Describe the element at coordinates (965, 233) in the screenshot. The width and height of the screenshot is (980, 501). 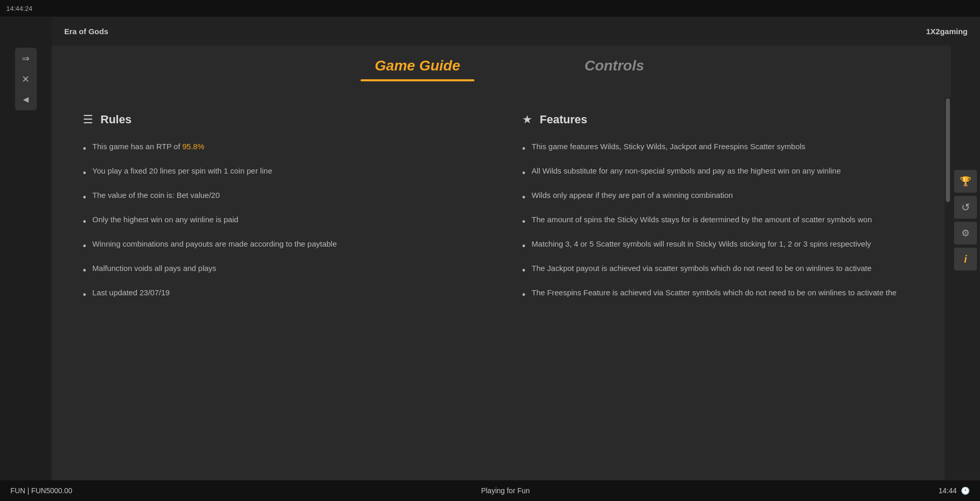
I see `settings-icon: ⚙` at that location.